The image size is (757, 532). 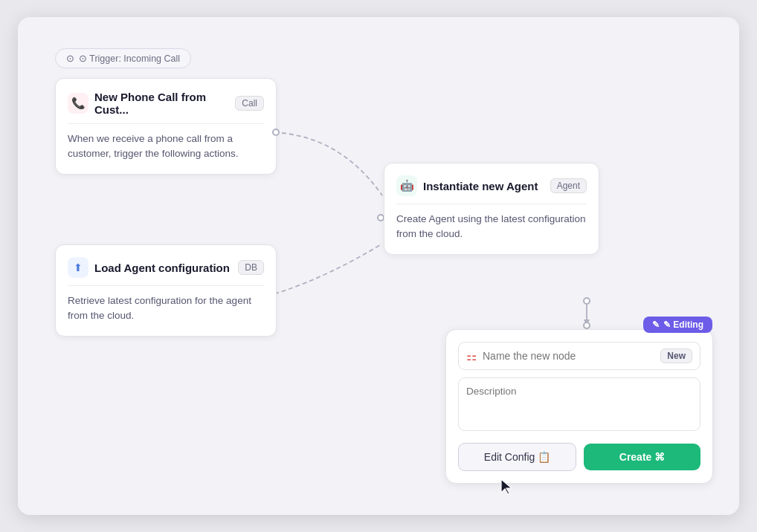 I want to click on agent-card-title: Instantiate new Agent, so click(x=483, y=186).